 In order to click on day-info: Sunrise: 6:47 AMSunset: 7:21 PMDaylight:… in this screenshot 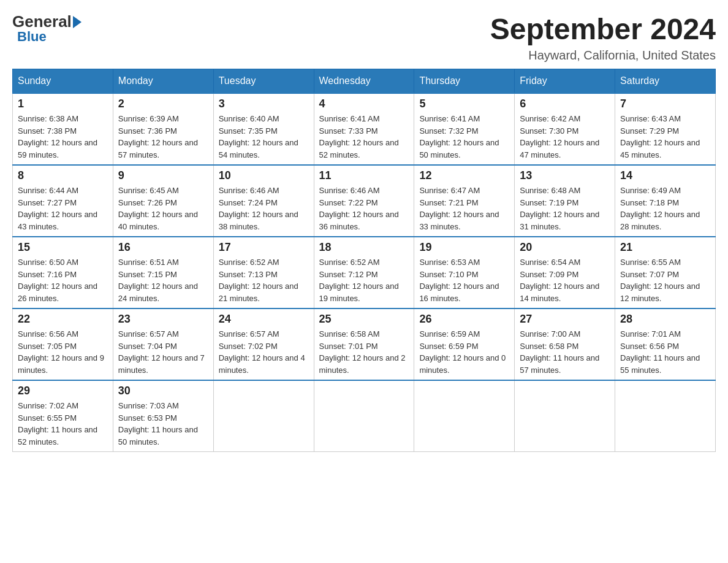, I will do `click(464, 209)`.